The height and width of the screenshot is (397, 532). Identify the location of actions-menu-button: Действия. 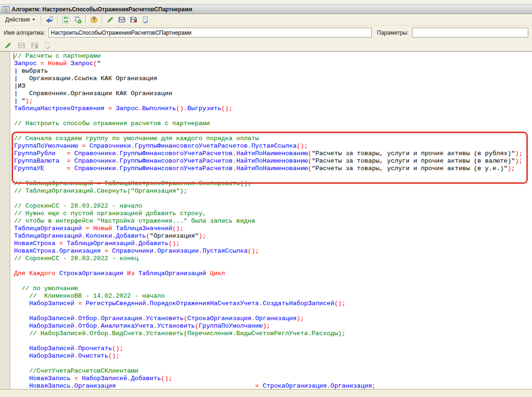
(20, 20).